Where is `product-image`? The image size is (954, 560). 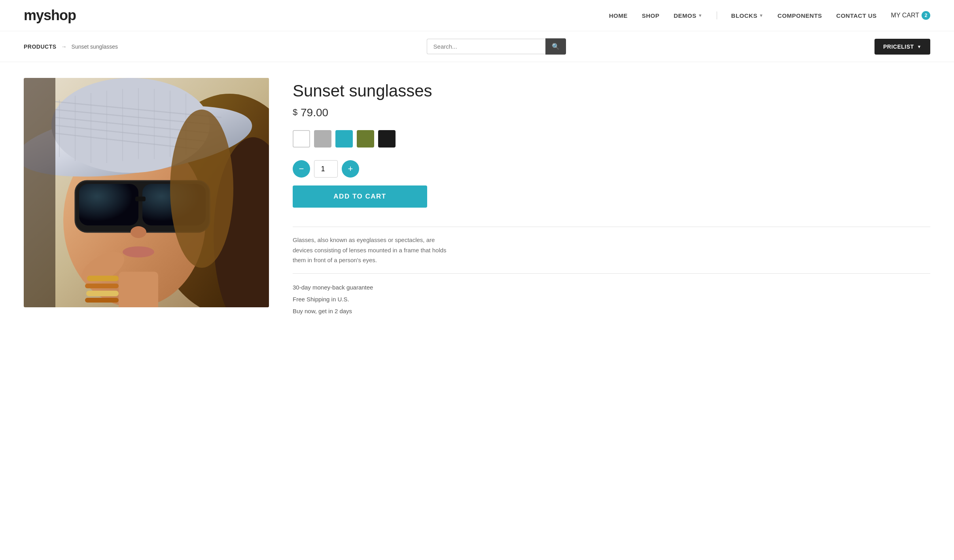
product-image is located at coordinates (146, 193).